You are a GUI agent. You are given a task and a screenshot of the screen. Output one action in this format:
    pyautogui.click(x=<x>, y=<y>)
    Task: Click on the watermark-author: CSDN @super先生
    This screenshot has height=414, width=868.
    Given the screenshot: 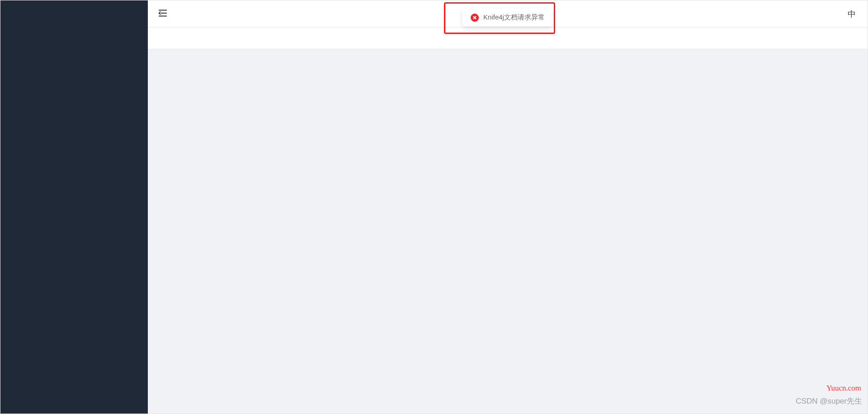 What is the action you would take?
    pyautogui.click(x=829, y=401)
    